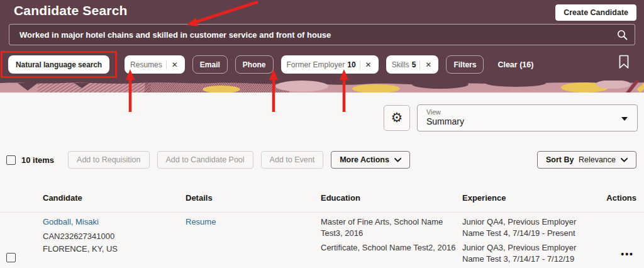 The height and width of the screenshot is (268, 644). What do you see at coordinates (316, 65) in the screenshot?
I see `former-employer-chip-label: Former Employer` at bounding box center [316, 65].